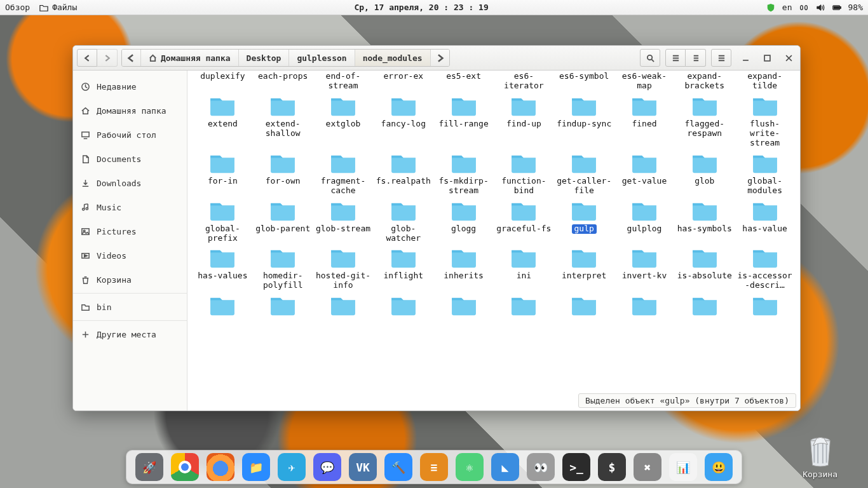 This screenshot has width=868, height=488. I want to click on dock-app-12: >_, so click(576, 467).